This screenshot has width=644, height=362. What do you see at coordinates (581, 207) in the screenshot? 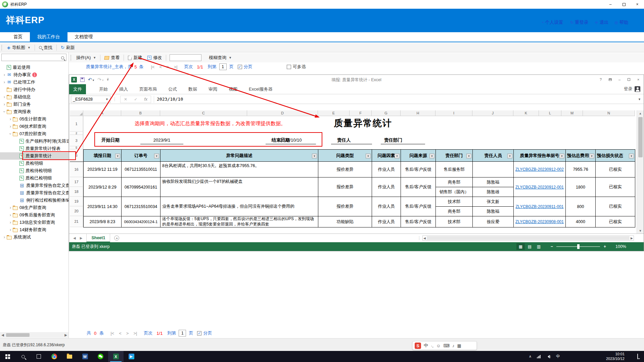
I see `cell-cost: 800` at bounding box center [581, 207].